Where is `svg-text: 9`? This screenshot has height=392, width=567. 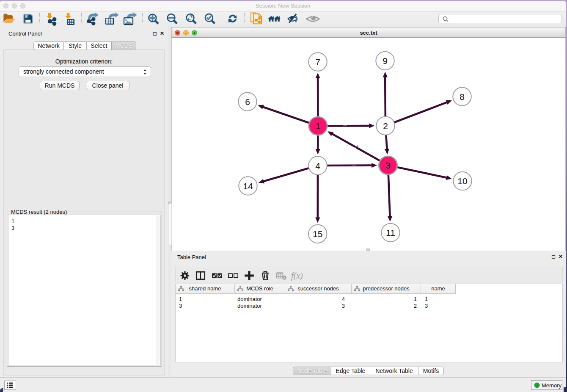 svg-text: 9 is located at coordinates (385, 61).